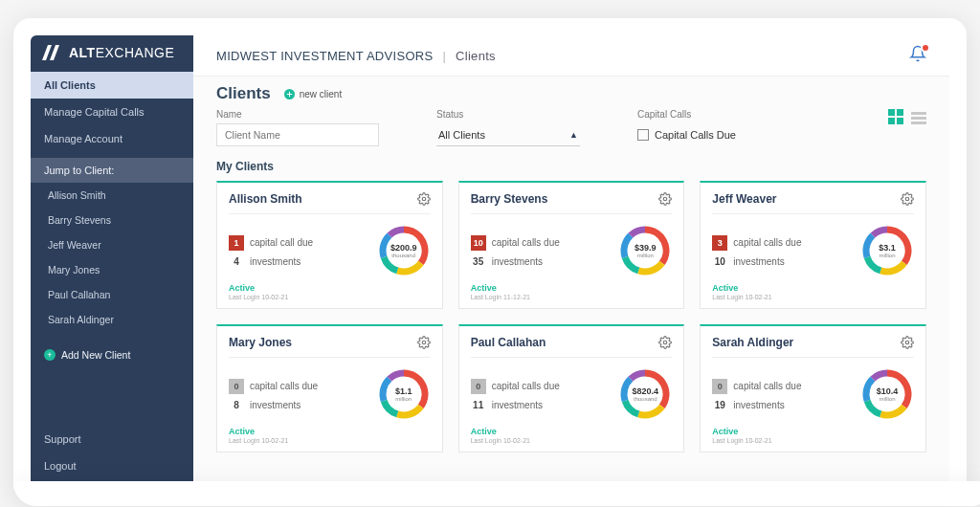  What do you see at coordinates (508, 135) in the screenshot?
I see `status-select: All Clients ▲` at bounding box center [508, 135].